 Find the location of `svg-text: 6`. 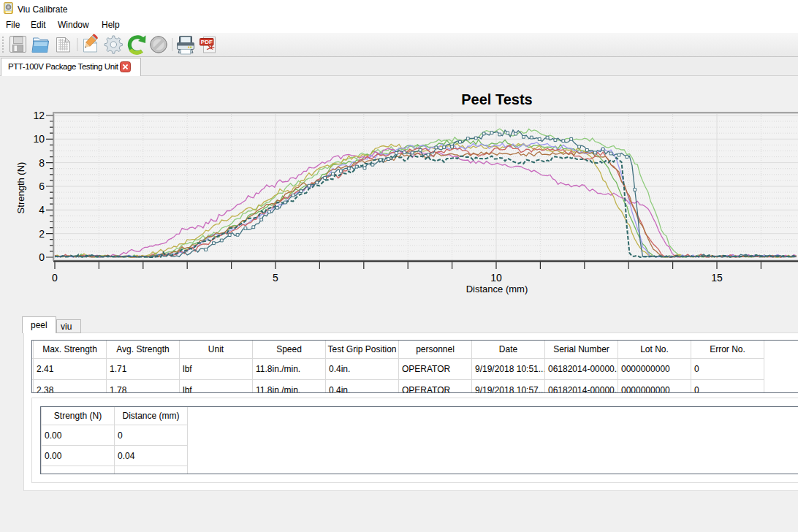

svg-text: 6 is located at coordinates (42, 186).